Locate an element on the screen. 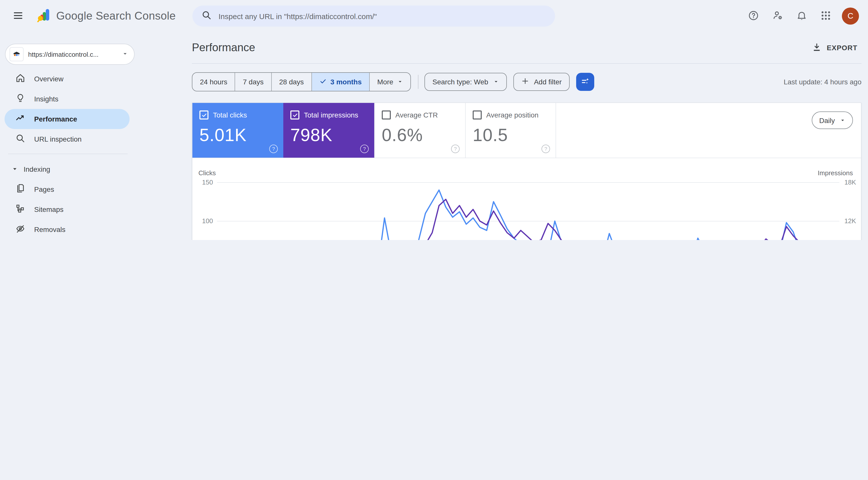 This screenshot has width=868, height=480. sidebar-section-indexing: Indexing is located at coordinates (68, 169).